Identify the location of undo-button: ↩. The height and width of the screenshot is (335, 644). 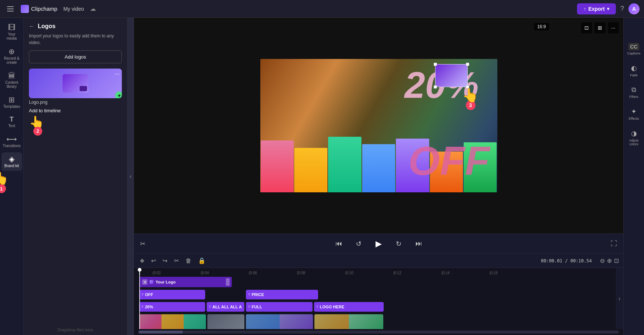
(153, 261).